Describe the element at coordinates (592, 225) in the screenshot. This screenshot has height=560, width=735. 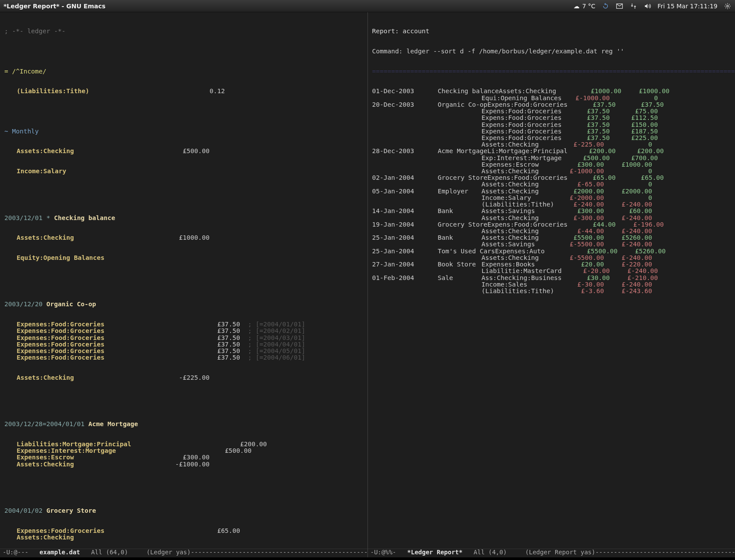
I see `report-amount: £44.00` at that location.